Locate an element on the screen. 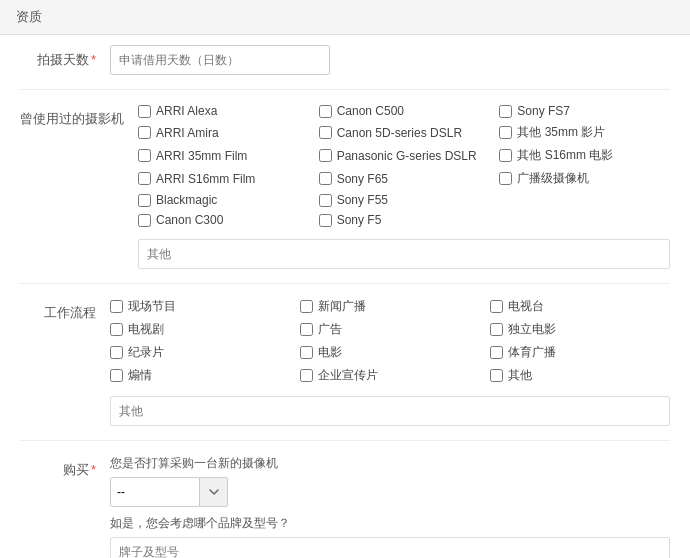  workflow-item-ad: 广告 is located at coordinates (390, 330).